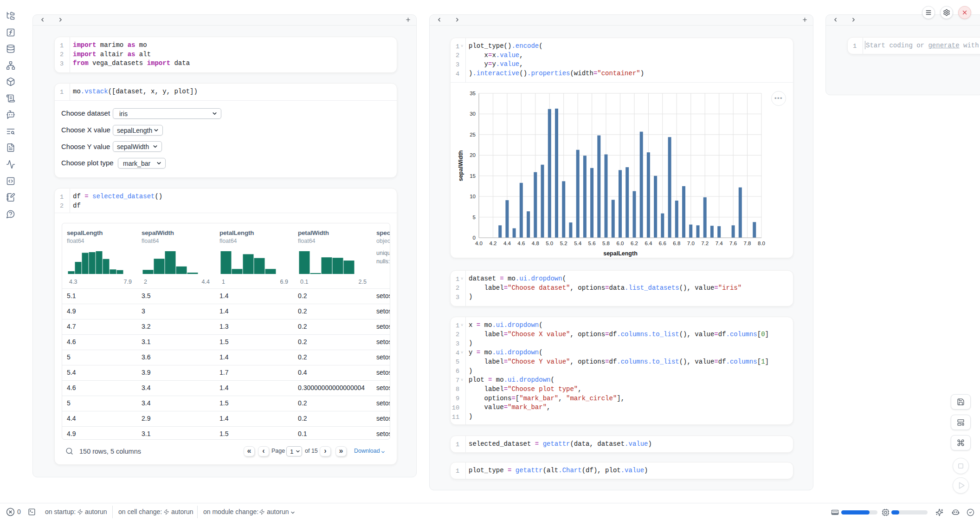 The image size is (980, 521). Describe the element at coordinates (719, 243) in the screenshot. I see `svg-text: 7.4` at that location.